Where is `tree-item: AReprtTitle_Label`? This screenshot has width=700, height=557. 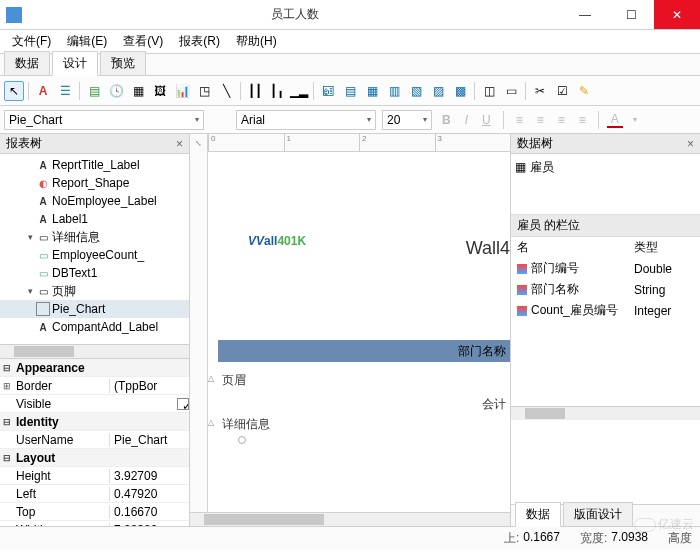
tree-item: AReprtTitle_Label is located at coordinates (94, 165).